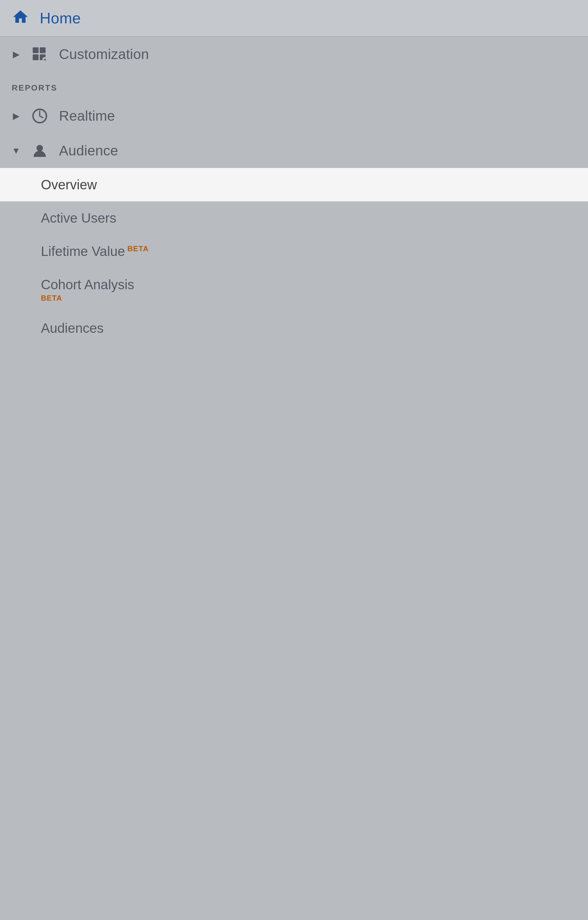  Describe the element at coordinates (88, 298) in the screenshot. I see `cohort-analysis-beta-badge: BETA` at that location.